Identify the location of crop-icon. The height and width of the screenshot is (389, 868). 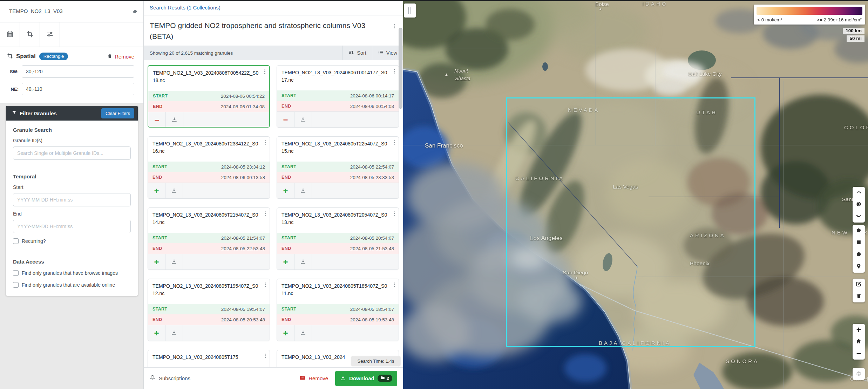
(10, 56).